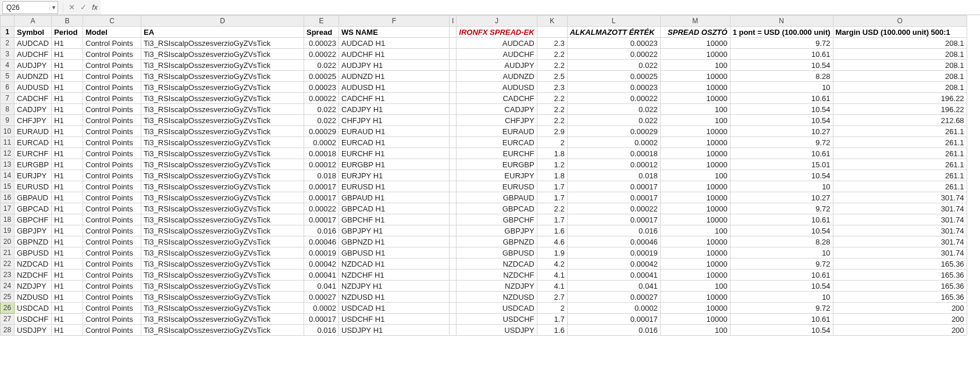  What do you see at coordinates (33, 319) in the screenshot?
I see `cell: USDCHF` at bounding box center [33, 319].